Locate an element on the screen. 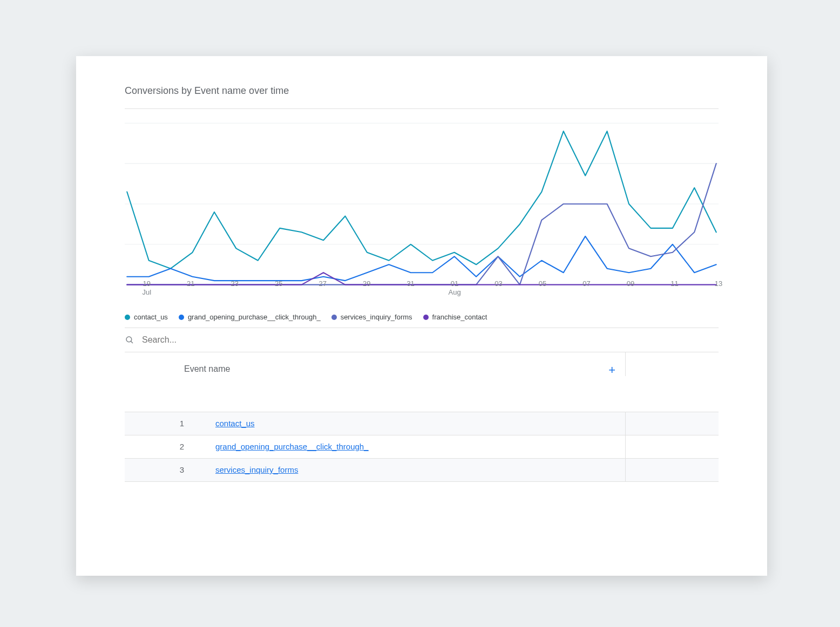 Image resolution: width=840 pixels, height=627 pixels. search-input is located at coordinates (223, 340).